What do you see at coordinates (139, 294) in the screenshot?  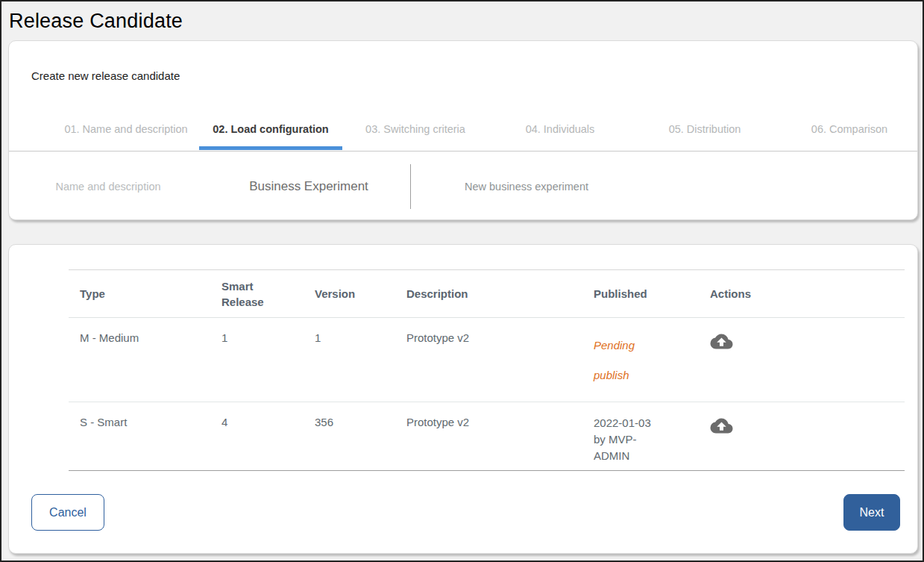 I see `col-header-type: Type` at bounding box center [139, 294].